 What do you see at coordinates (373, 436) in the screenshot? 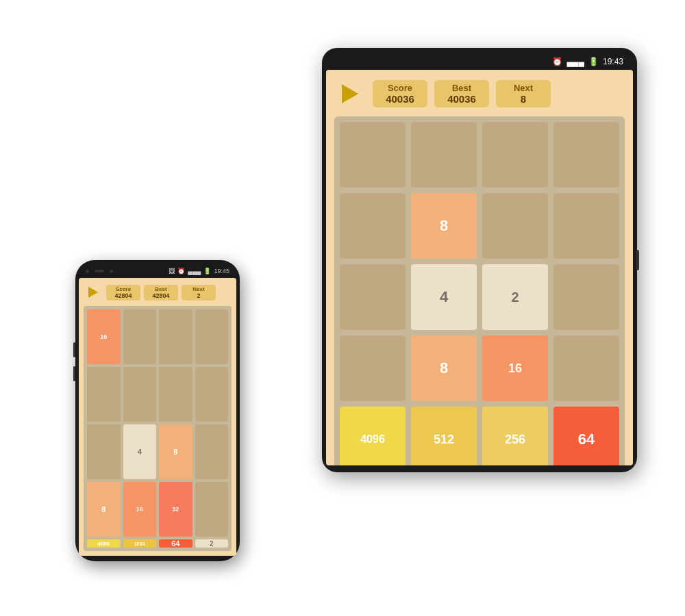
I see `table-row: 4096` at bounding box center [373, 436].